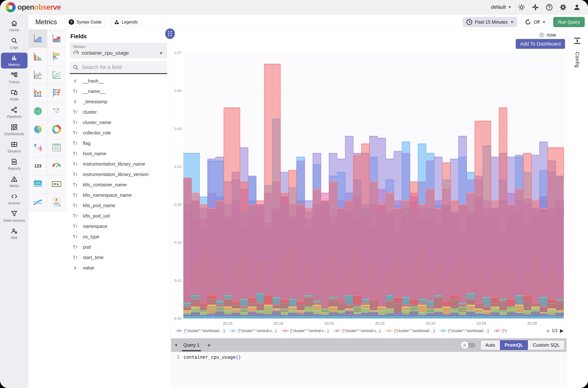  Describe the element at coordinates (200, 331) in the screenshot. I see `legend-item-1: {"cluster":"workload-...}` at that location.